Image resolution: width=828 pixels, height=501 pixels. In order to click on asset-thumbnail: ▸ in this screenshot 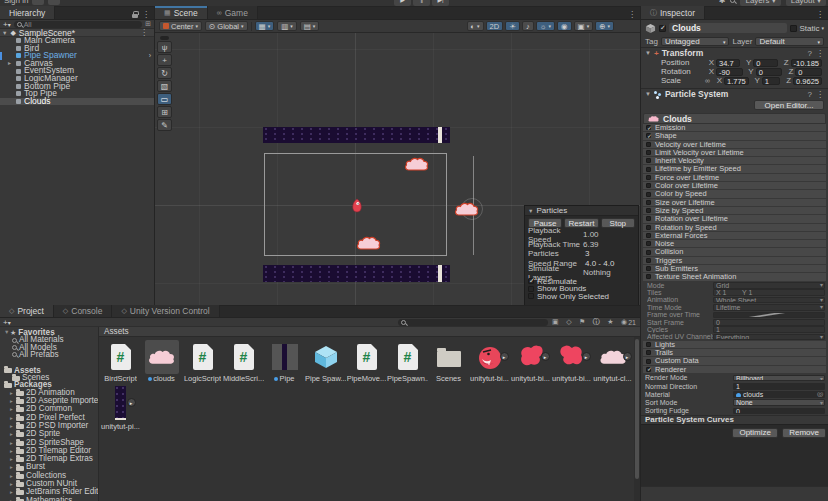, I will do `click(121, 403)`.